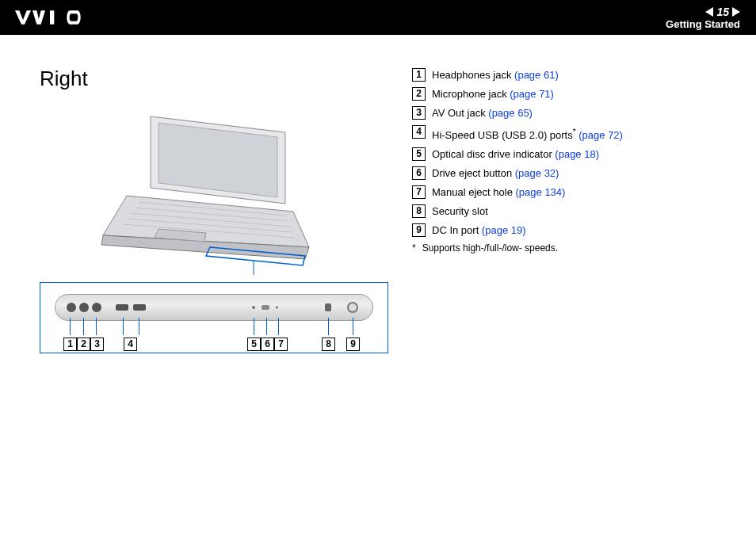 The height and width of the screenshot is (534, 756). What do you see at coordinates (254, 307) in the screenshot?
I see `optical-indicator` at bounding box center [254, 307].